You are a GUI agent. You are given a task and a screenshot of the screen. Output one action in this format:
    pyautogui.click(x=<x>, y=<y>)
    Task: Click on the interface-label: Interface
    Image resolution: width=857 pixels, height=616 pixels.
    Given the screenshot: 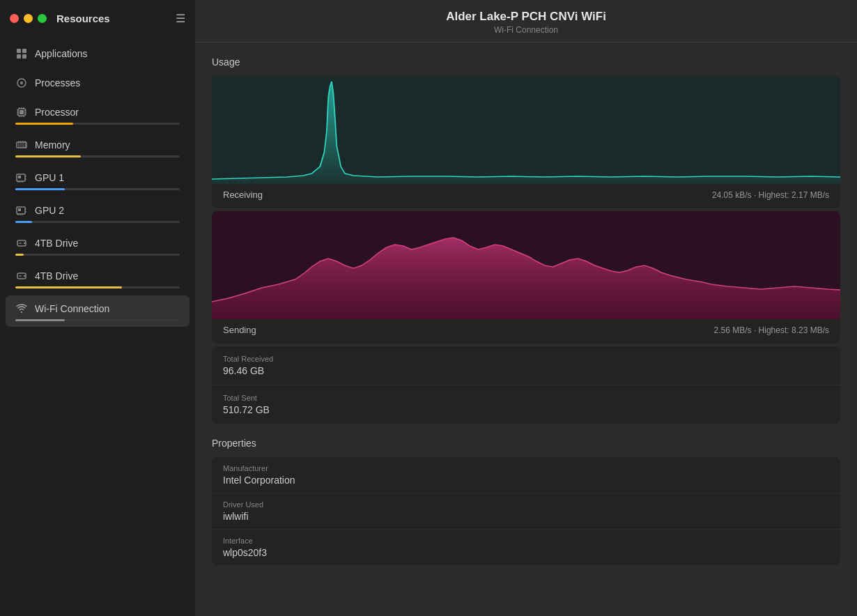 What is the action you would take?
    pyautogui.click(x=526, y=541)
    